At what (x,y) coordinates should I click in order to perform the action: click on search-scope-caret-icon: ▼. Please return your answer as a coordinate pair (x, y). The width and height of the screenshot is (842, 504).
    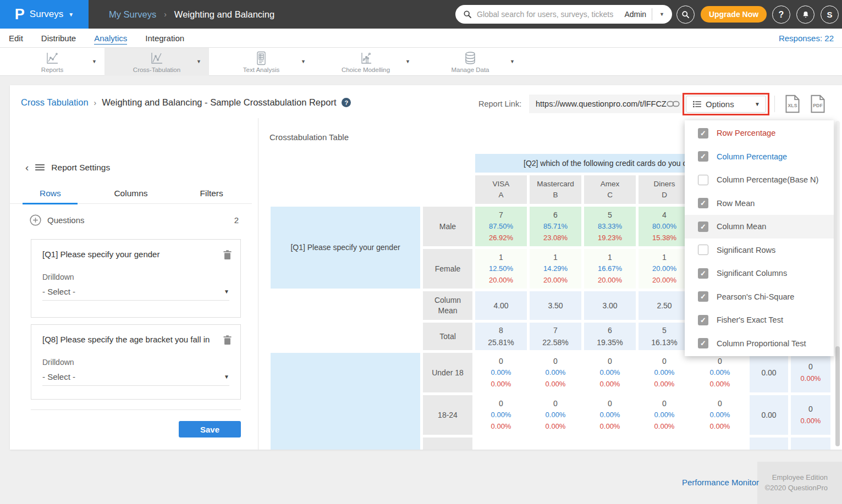
    Looking at the image, I should click on (662, 14).